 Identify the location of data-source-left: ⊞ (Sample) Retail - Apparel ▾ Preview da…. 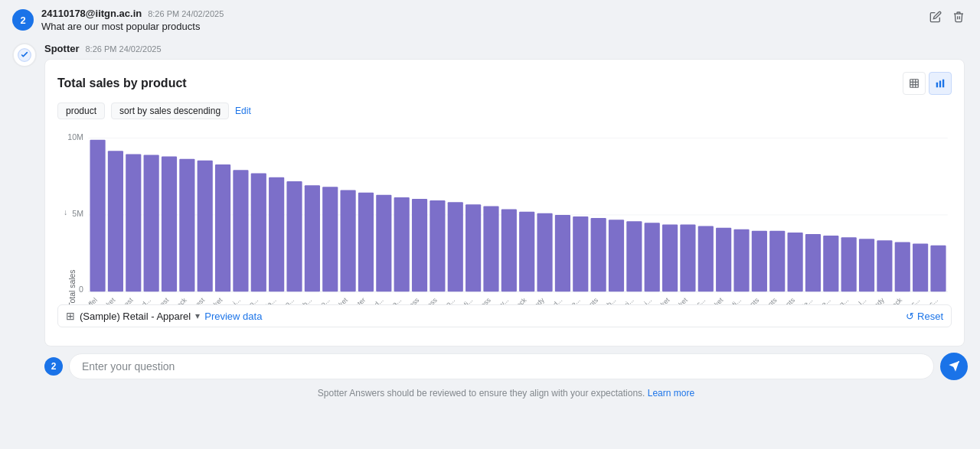
(164, 316).